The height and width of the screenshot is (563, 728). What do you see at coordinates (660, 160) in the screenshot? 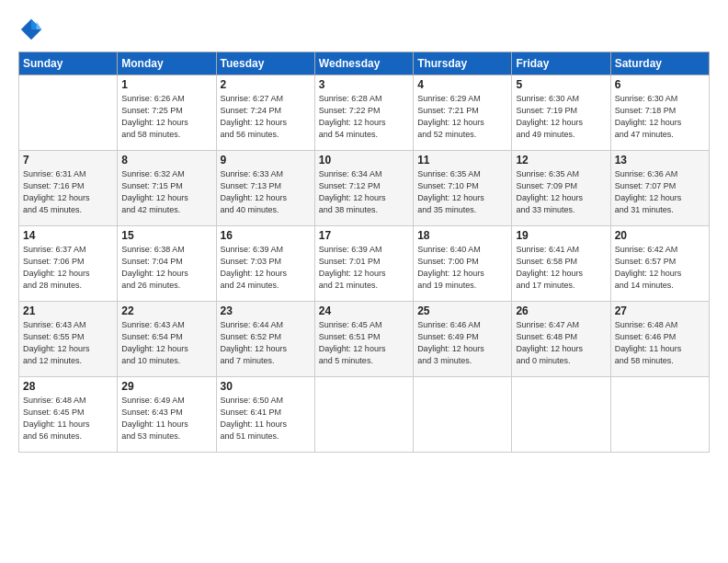
I see `day-number: 13` at bounding box center [660, 160].